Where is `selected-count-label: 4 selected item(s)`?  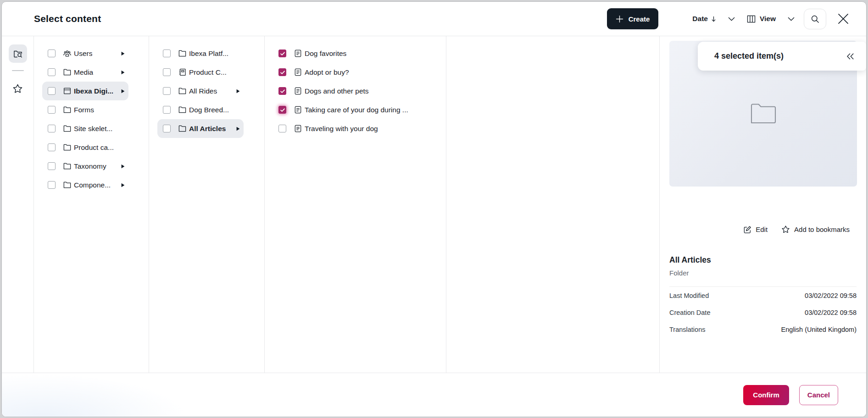 selected-count-label: 4 selected item(s) is located at coordinates (749, 56).